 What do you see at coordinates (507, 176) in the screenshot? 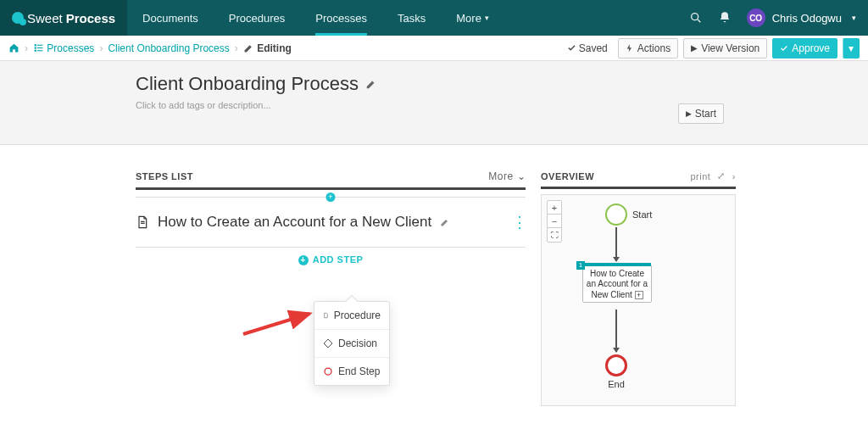
I see `steps-more: More ⌄` at bounding box center [507, 176].